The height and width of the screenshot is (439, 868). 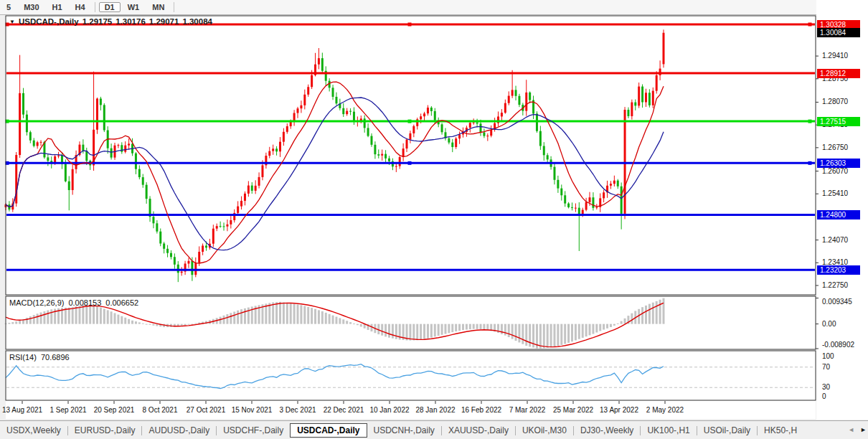 I want to click on date-tick-label: 28 Jan 2022, so click(x=435, y=410).